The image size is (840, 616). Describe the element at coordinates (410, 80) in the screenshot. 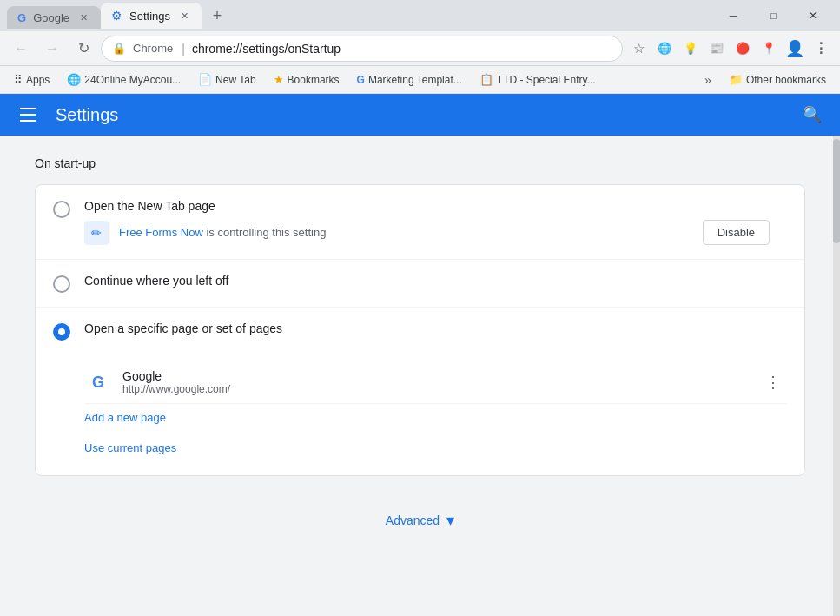

I see `bookmark-marketing: G Marketing Templat...` at that location.